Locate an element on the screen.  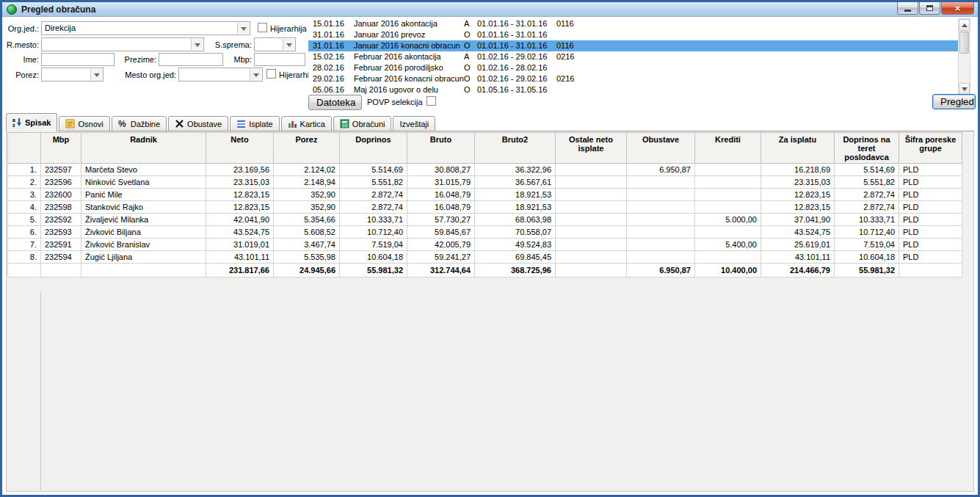
period-list-item: 28.02.16Februar 2016 porodiljskoO01.02.1… is located at coordinates (633, 68).